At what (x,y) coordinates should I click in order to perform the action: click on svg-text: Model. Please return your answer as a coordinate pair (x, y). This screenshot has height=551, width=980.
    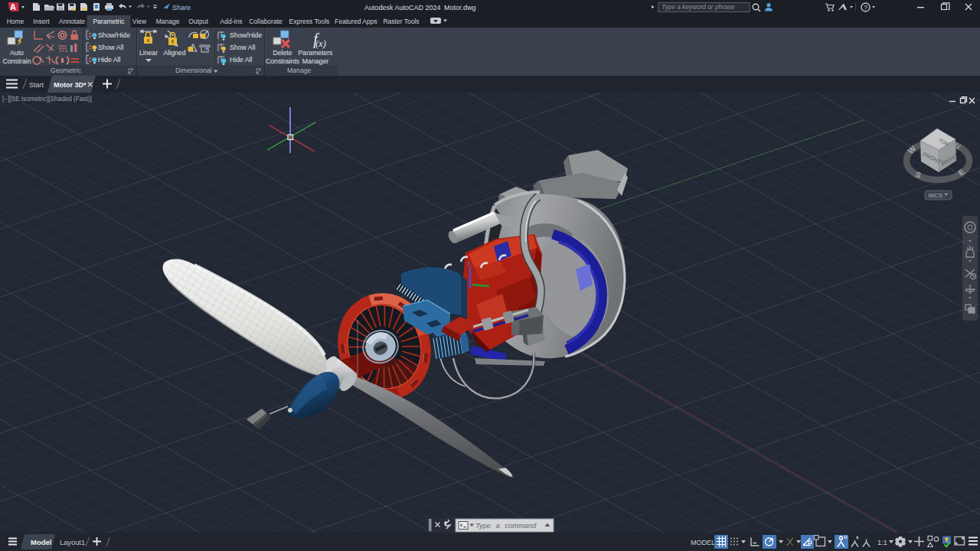
    Looking at the image, I should click on (41, 542).